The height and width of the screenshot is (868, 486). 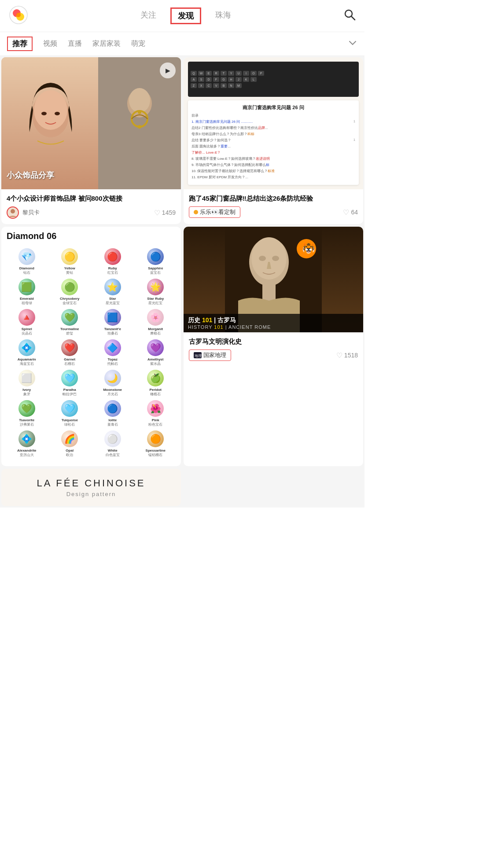 What do you see at coordinates (273, 134) in the screenshot?
I see `doc-line-4: 母亲3 结材品牌什么么？为什么那？科标` at bounding box center [273, 134].